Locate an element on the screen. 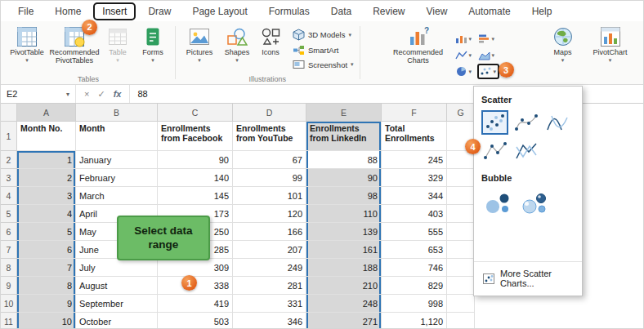 Image resolution: width=644 pixels, height=329 pixels. screenshot-button: Screenshot ▾ is located at coordinates (324, 64).